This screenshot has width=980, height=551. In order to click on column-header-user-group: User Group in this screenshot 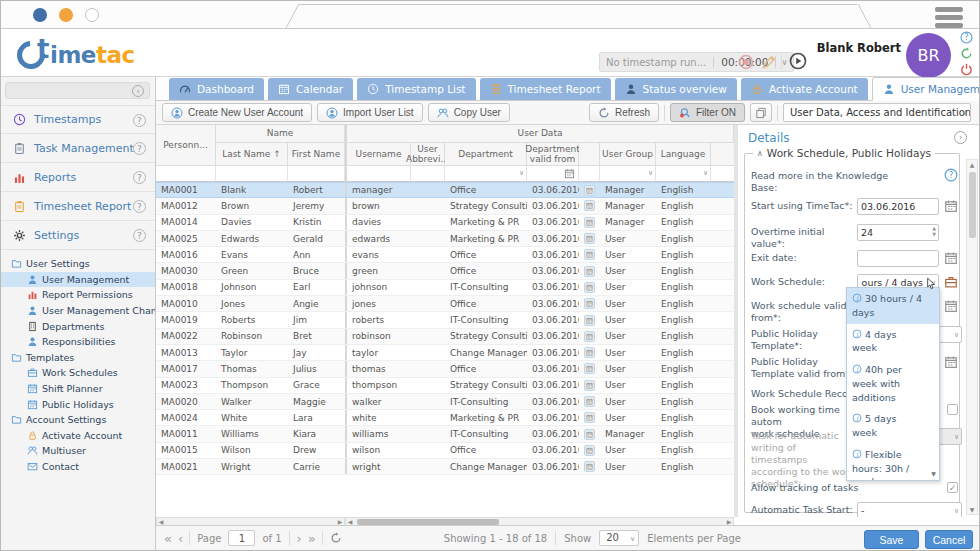, I will do `click(628, 154)`.